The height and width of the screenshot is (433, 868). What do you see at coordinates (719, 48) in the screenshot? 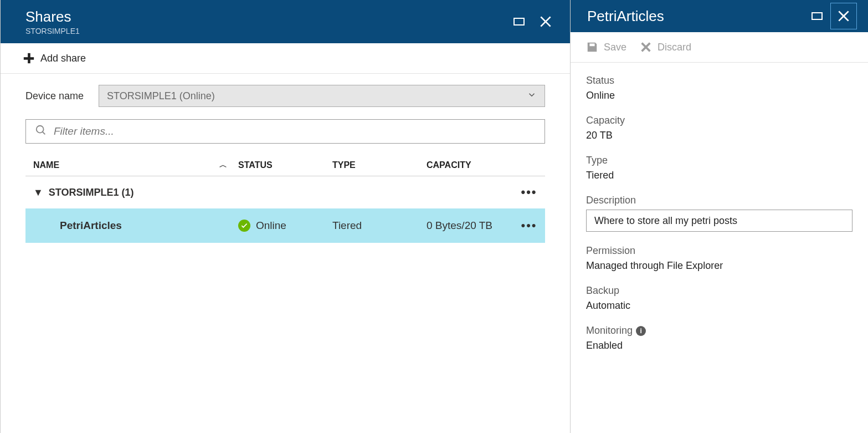
I see `details-toolbar: Save Discard` at bounding box center [719, 48].